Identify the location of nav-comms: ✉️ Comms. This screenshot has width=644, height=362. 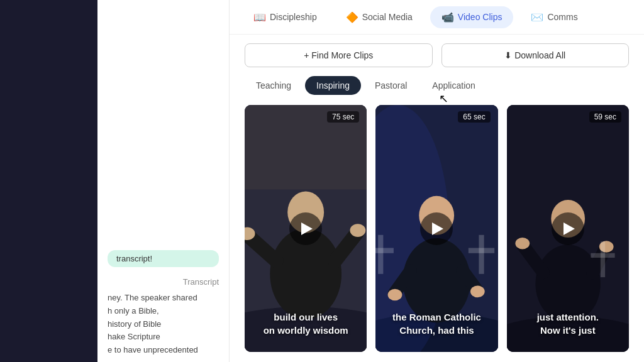
(554, 18).